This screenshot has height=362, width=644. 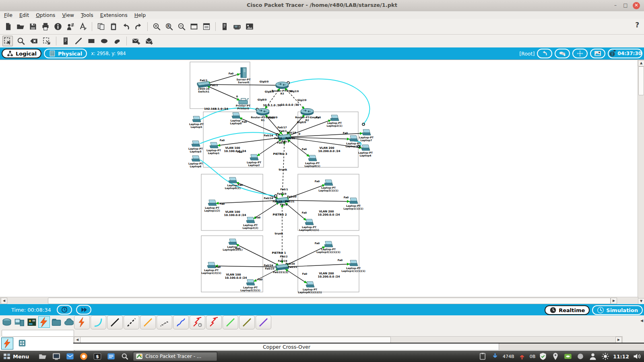 What do you see at coordinates (322, 6) in the screenshot?
I see `titlebar: Cisco Packet Tracer - /home/r480/LAB/sta…` at bounding box center [322, 6].